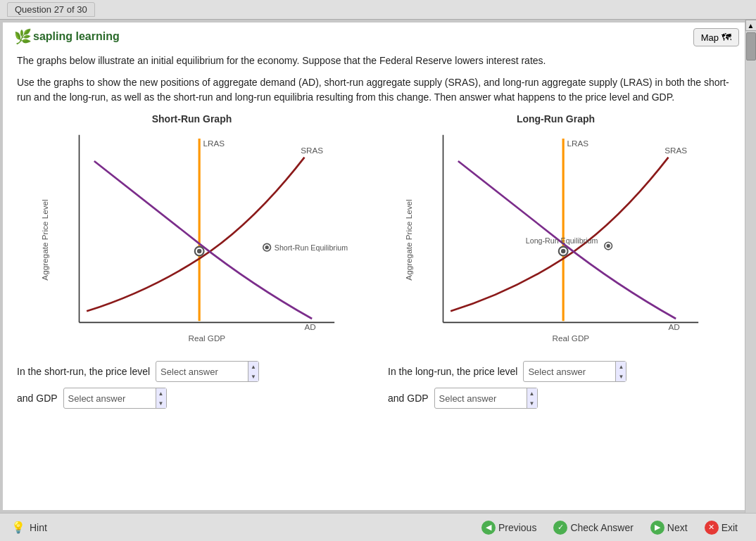  I want to click on next-icon: ▶, so click(657, 528).